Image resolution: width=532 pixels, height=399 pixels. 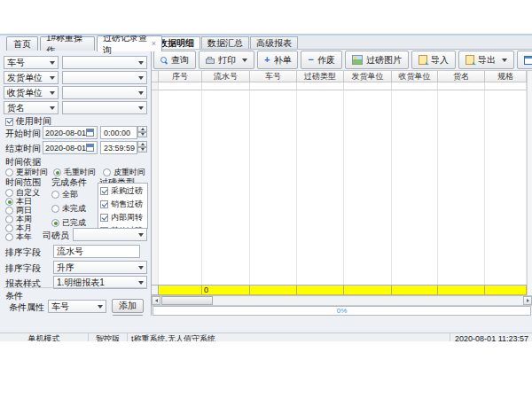 I want to click on field2-name: 发货单位, so click(x=25, y=78).